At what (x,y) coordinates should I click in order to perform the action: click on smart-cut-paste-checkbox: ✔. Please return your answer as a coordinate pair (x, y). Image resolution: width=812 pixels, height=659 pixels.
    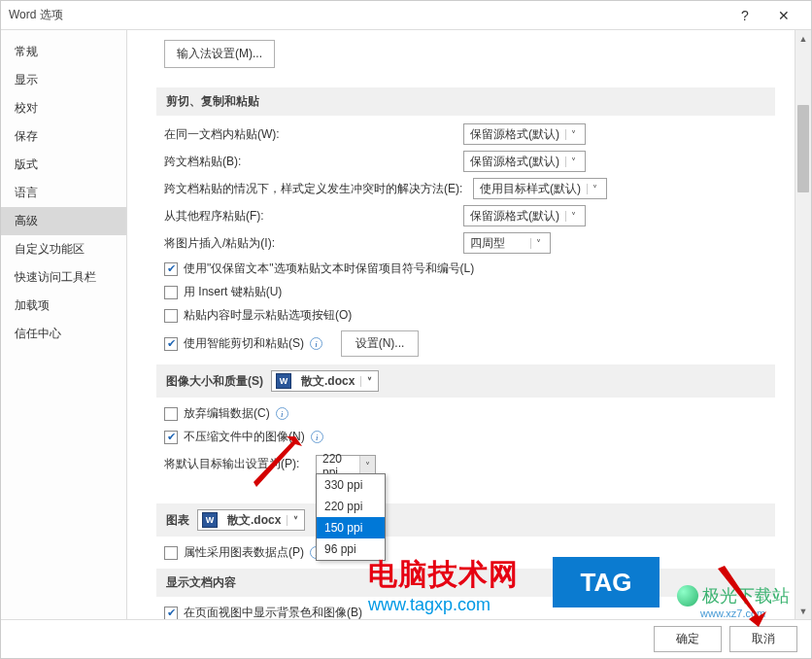
    Looking at the image, I should click on (171, 344).